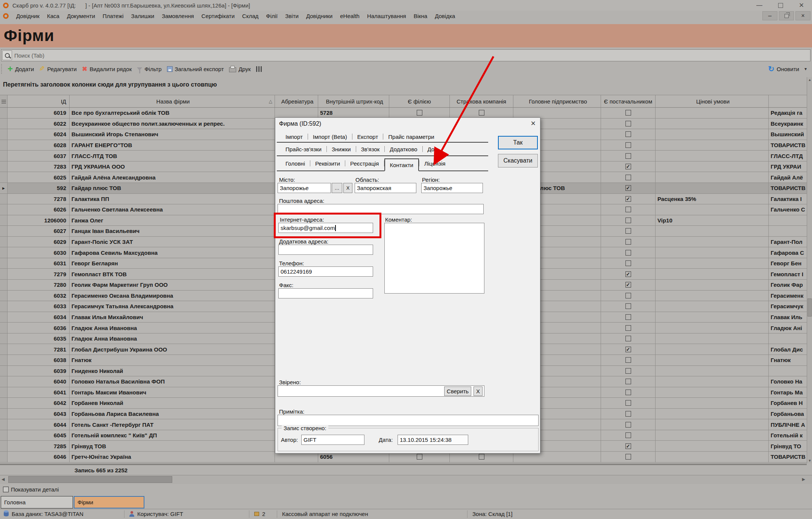 This screenshot has height=519, width=812. I want to click on delete-row-button: ✖Видалити рядок, so click(108, 69).